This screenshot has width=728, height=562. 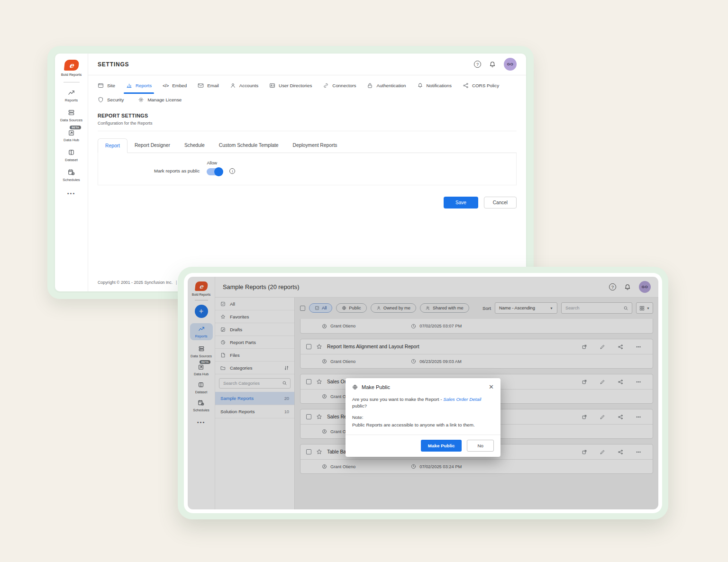 What do you see at coordinates (113, 146) in the screenshot?
I see `subtab-report: Report` at bounding box center [113, 146].